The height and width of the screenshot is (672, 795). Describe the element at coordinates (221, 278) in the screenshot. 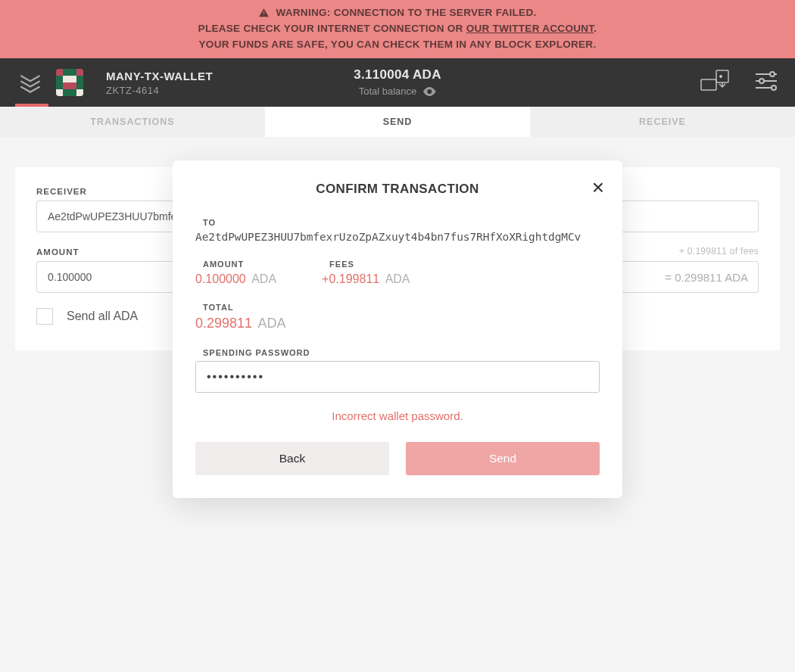

I see `modal-amount-value: 0.100000` at that location.